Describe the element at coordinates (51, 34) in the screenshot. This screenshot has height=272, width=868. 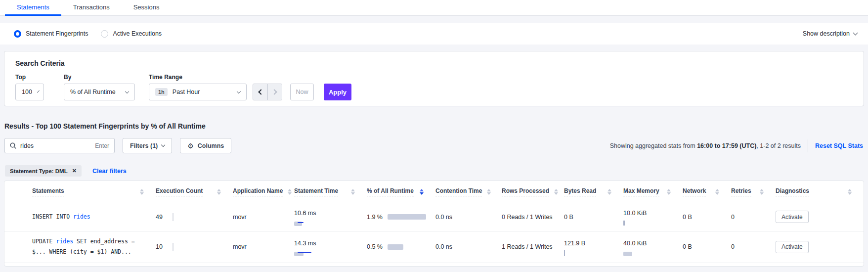
I see `radio-statement-fingerprints: Statement Fingerprints` at that location.